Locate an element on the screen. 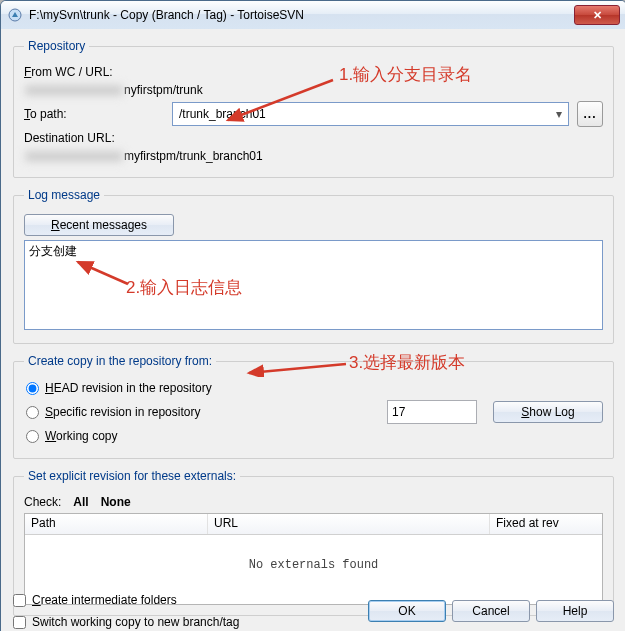 The height and width of the screenshot is (631, 625). window-title: F:\mySvn\trunk - Copy (Branch / Tag) - T… is located at coordinates (302, 15).